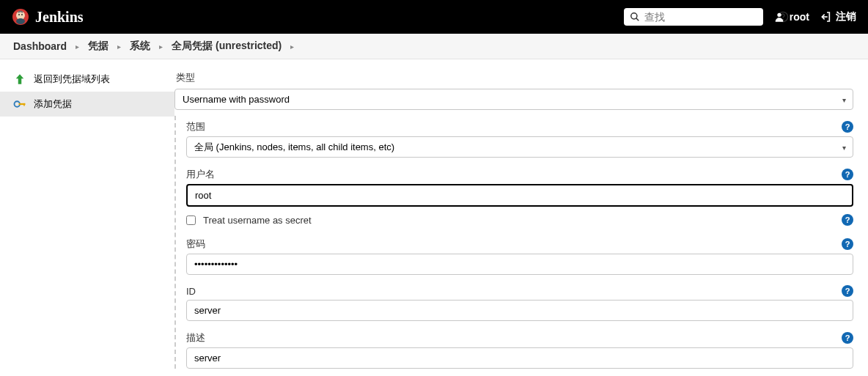 The width and height of the screenshot is (868, 376). I want to click on sidebar-item-add-credential: 添加凭据, so click(87, 104).